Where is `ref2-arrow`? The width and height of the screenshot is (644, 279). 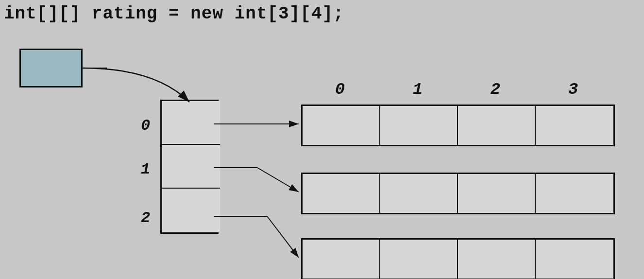
ref2-arrow is located at coordinates (283, 237).